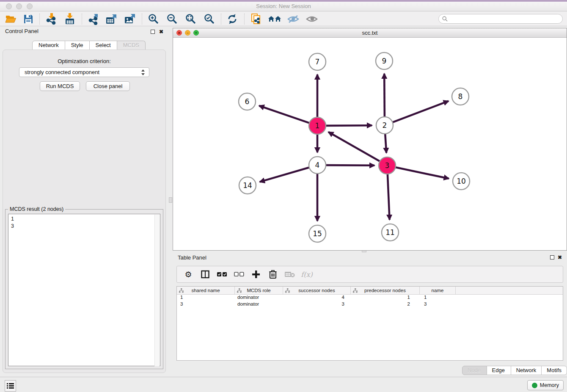 The height and width of the screenshot is (392, 567). I want to click on tab-network-table: Network Table, so click(526, 370).